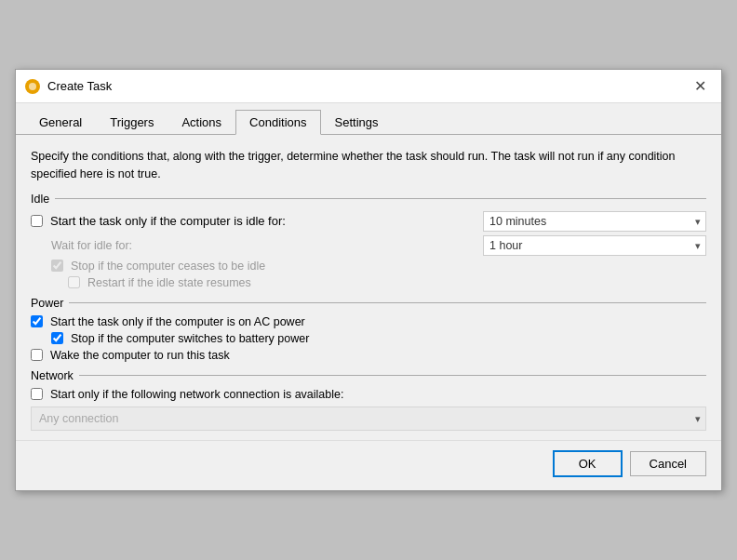 This screenshot has width=737, height=560. Describe the element at coordinates (700, 87) in the screenshot. I see `close-button: ✕` at that location.